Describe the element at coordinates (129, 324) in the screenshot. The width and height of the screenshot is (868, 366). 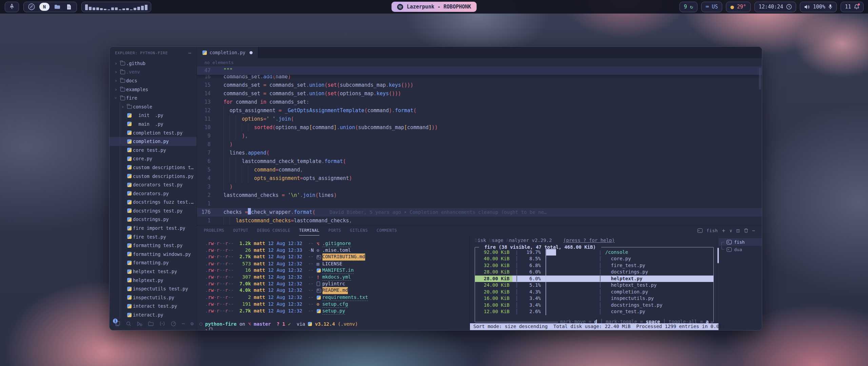
I see `search-icon` at that location.